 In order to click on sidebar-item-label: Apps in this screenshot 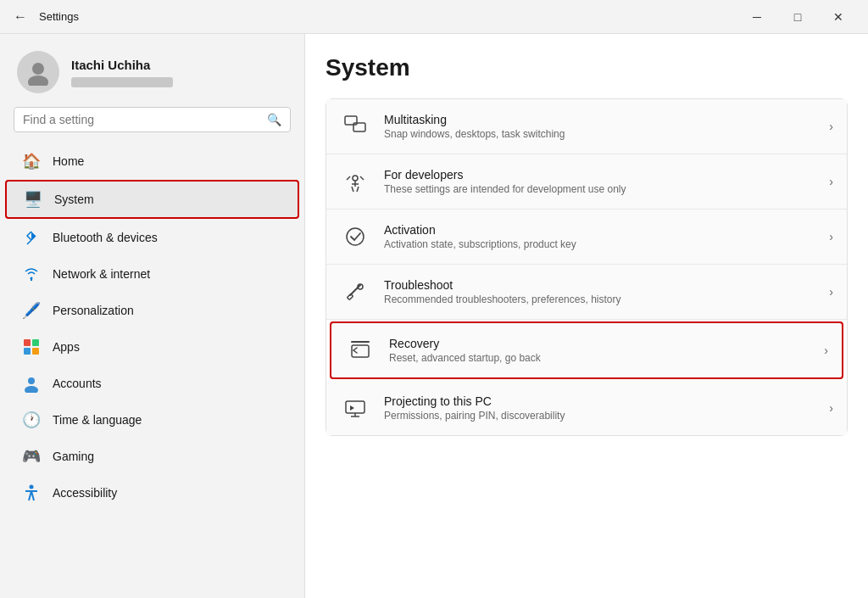, I will do `click(66, 347)`.